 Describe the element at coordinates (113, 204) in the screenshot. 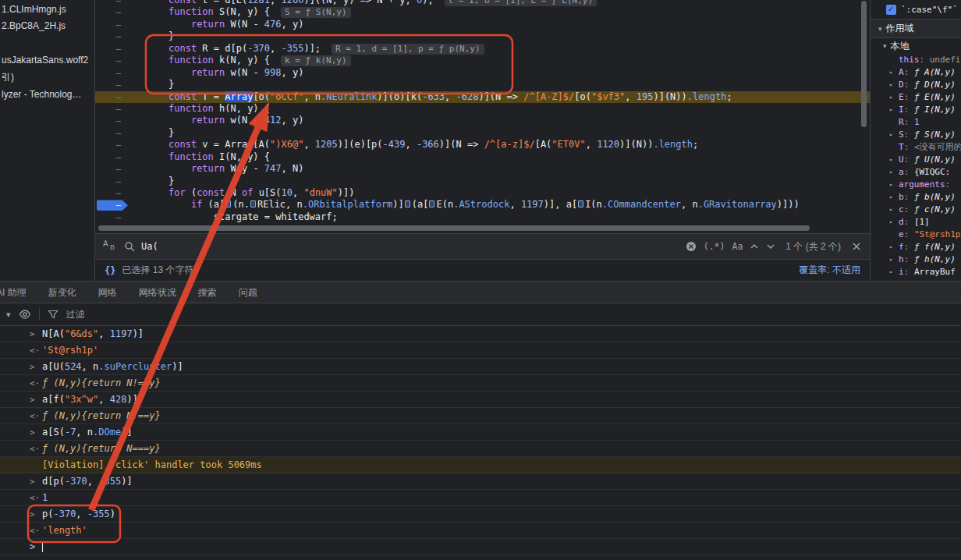

I see `breakpoint-marker: –` at that location.